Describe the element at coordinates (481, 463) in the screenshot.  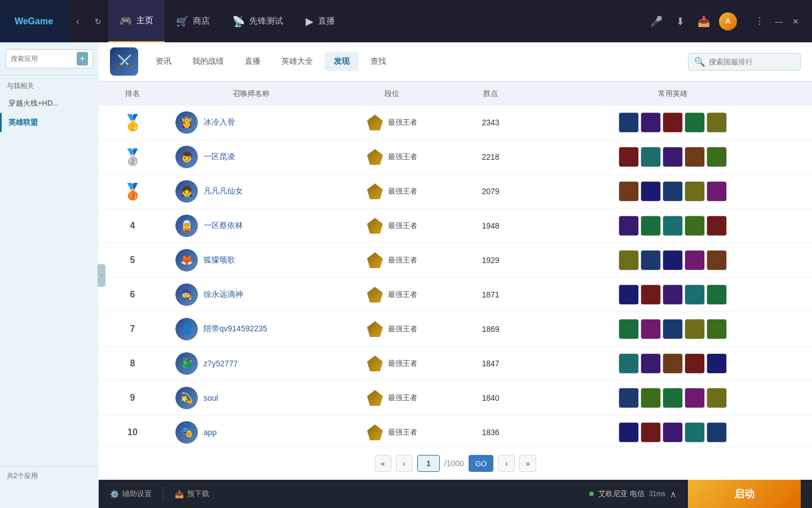
I see `go-button: GO` at that location.